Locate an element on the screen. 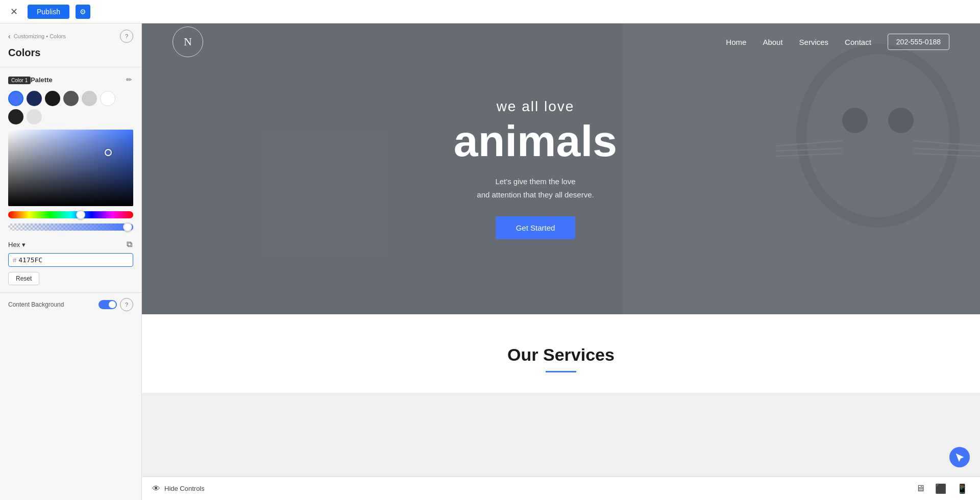 The image size is (980, 500). site-logo: N is located at coordinates (188, 42).